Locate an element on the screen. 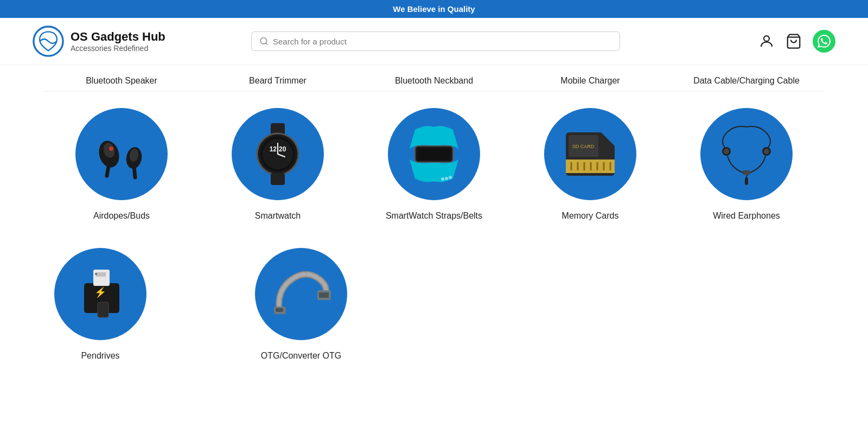 Image resolution: width=868 pixels, height=434 pixels. whatsapp-icon is located at coordinates (824, 41).